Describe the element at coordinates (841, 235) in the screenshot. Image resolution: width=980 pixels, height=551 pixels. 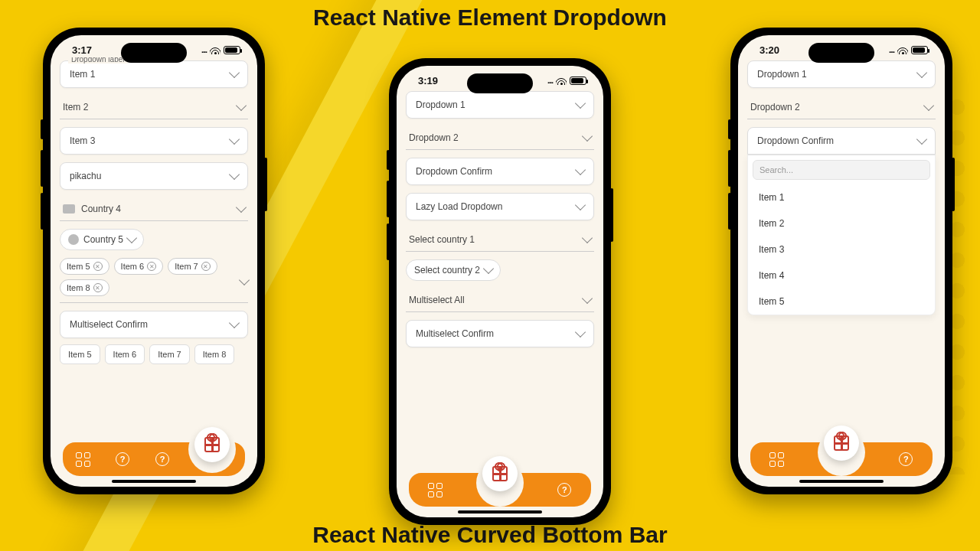
I see `dropdown-open-panel: Search... Item 1 Item 2 Item 3 Item 4 It…` at that location.